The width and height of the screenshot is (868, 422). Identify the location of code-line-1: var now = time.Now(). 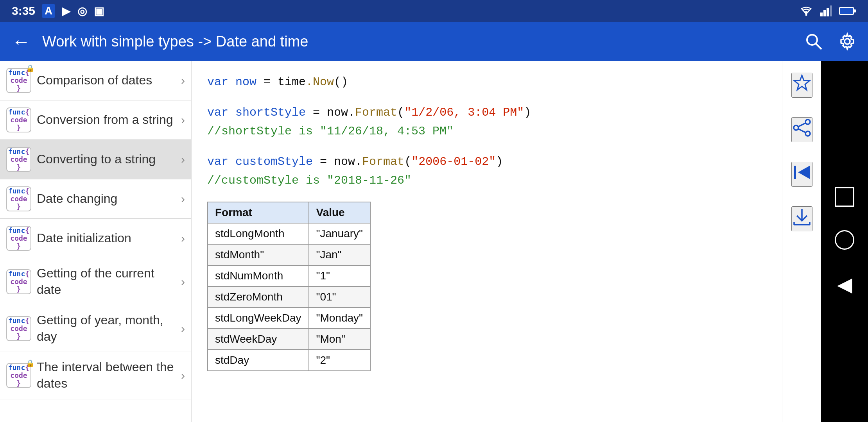
(487, 82).